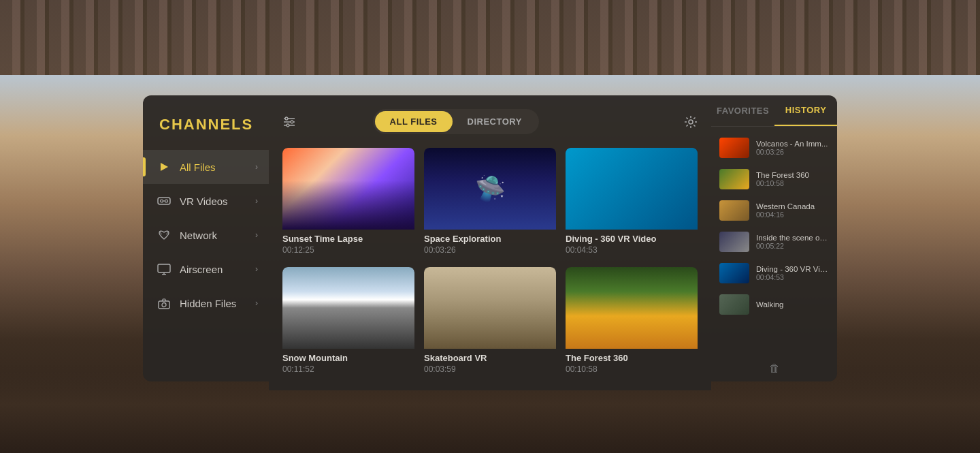  Describe the element at coordinates (792, 242) in the screenshot. I see `history-info-inside: Inside the scene of ... 00:05:22` at that location.